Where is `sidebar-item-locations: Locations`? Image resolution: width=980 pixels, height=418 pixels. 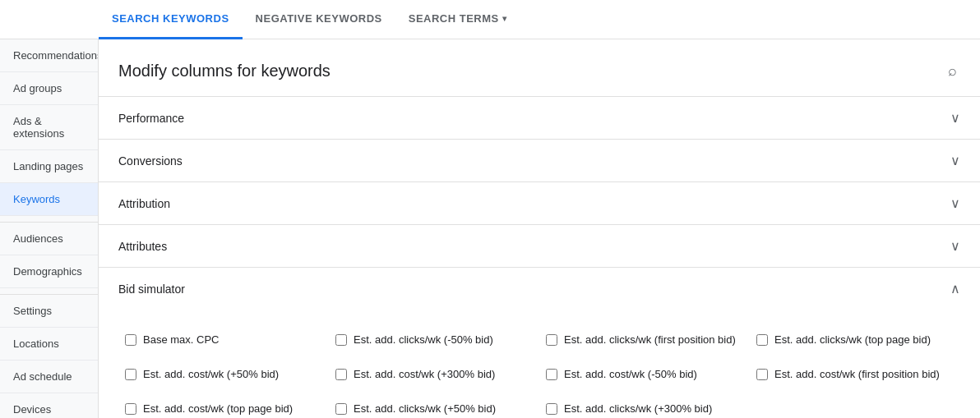 sidebar-item-locations: Locations is located at coordinates (49, 344).